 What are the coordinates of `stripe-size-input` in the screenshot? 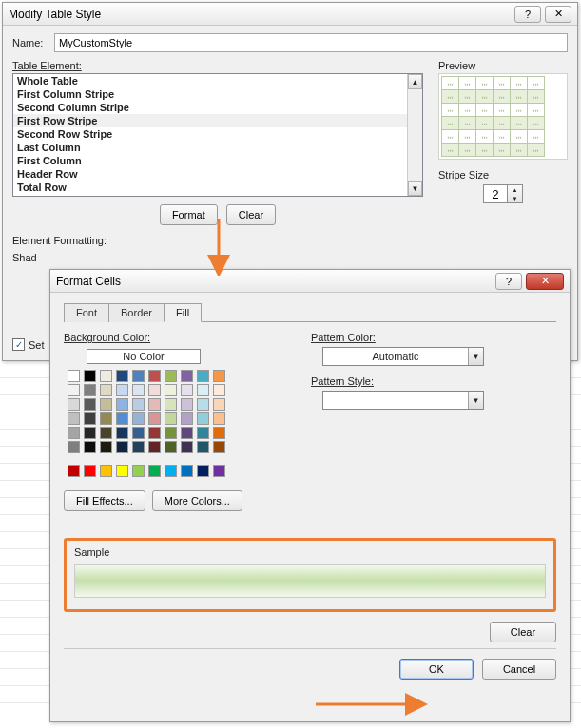 It's located at (495, 194).